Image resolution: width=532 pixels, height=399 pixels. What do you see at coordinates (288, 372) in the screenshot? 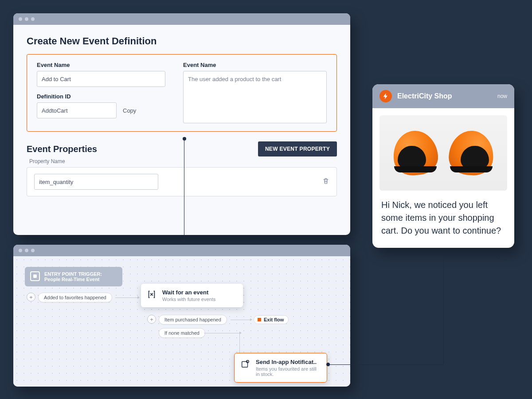
I see `send-node-subtitle: Items you favourited are still in stock.` at bounding box center [288, 372].